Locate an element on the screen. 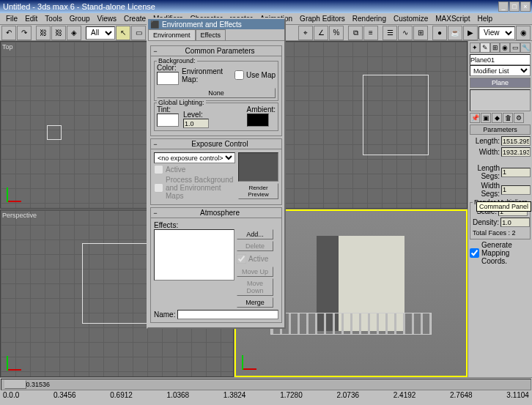 This screenshot has width=532, height=405. tick: 0.0.0 is located at coordinates (11, 395).